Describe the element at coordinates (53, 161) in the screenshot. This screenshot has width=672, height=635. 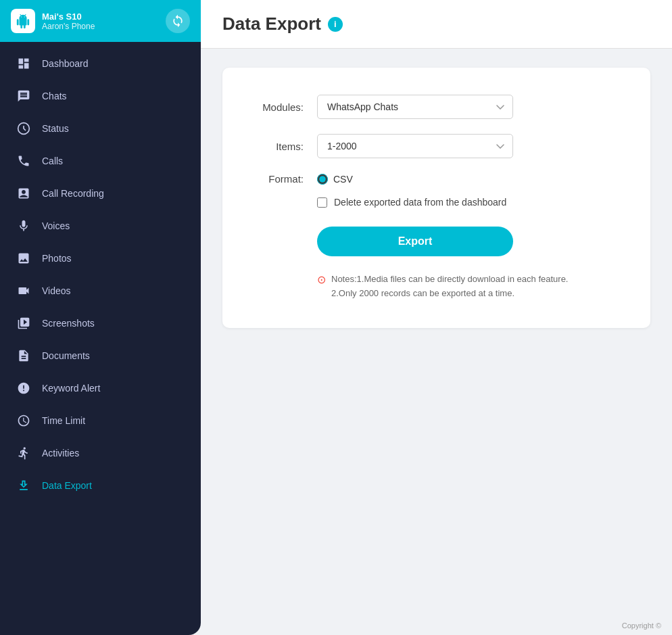
I see `sidebar-item-label: Calls` at that location.